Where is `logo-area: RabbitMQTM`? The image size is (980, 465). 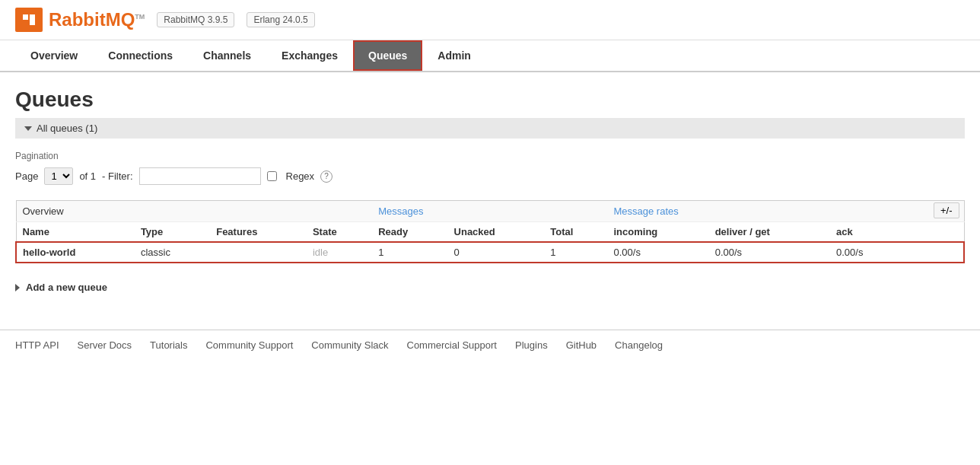 logo-area: RabbitMQTM is located at coordinates (80, 20).